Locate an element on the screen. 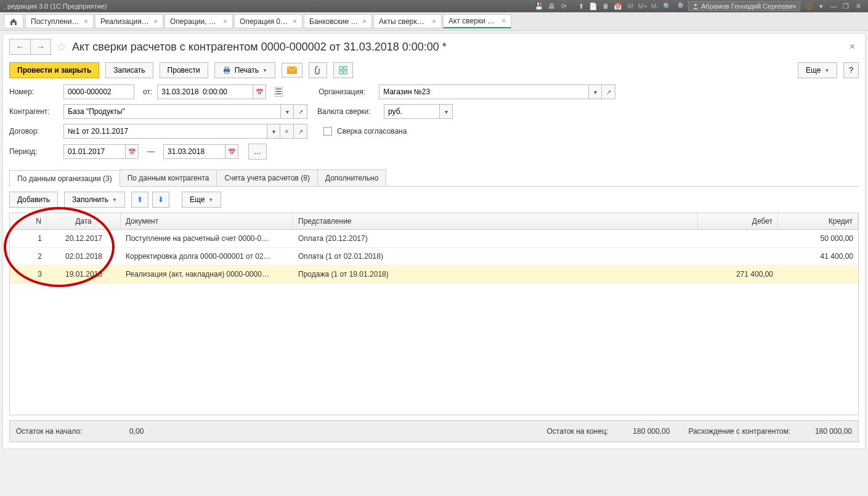 This screenshot has width=868, height=496. doc-icon: 📄 is located at coordinates (593, 6).